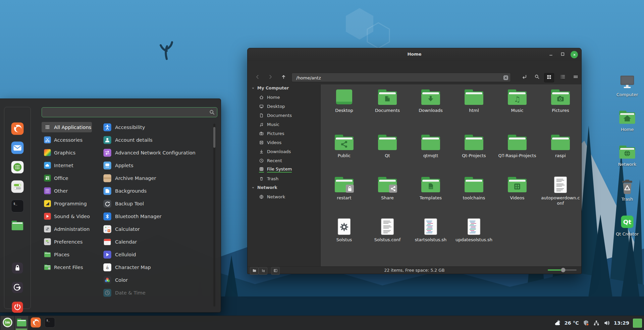 This screenshot has height=330, width=644. I want to click on app-backup-tool: Backup Tool, so click(157, 204).